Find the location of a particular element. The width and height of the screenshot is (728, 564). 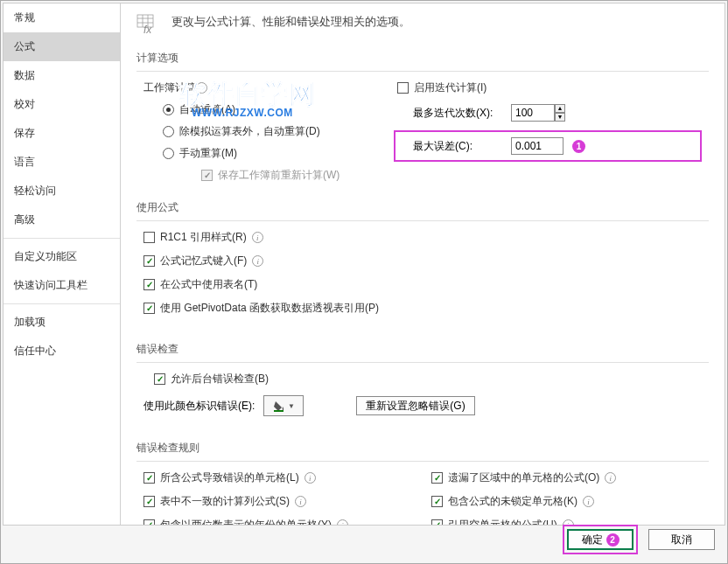

autocomplete-label: 公式记忆式键入(F) is located at coordinates (203, 261).